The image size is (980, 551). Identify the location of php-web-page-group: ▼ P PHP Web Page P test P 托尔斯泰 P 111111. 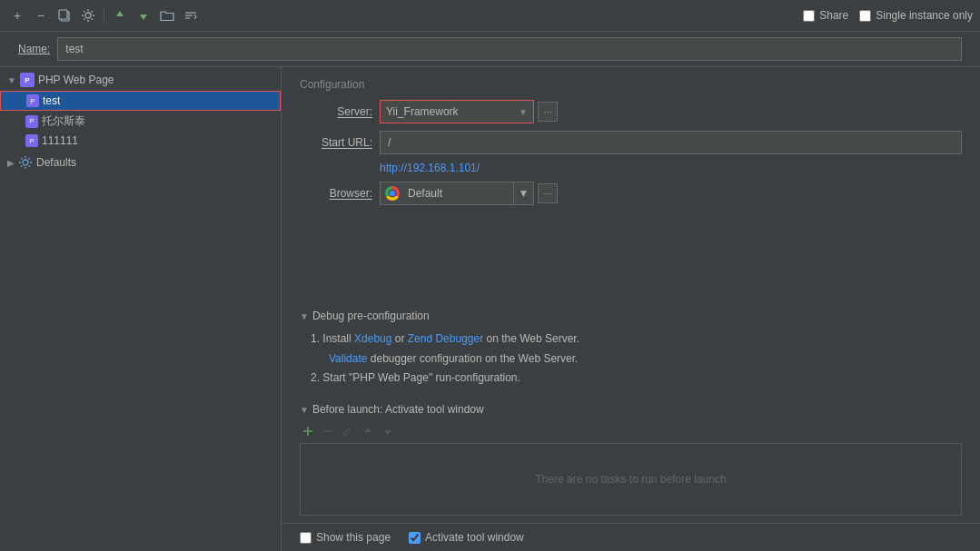
(140, 109).